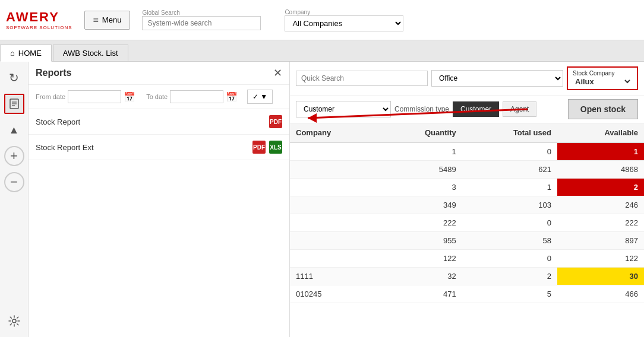  I want to click on filters-row1: Office Stock Company Ailux, so click(467, 78).